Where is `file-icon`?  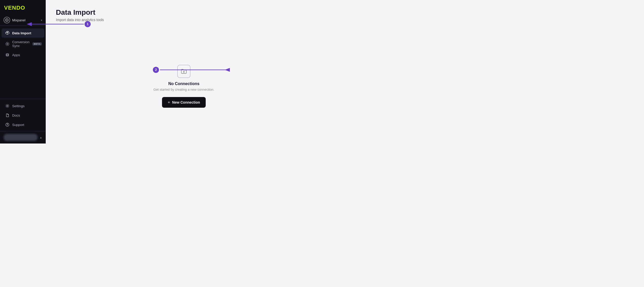
file-icon is located at coordinates (7, 115).